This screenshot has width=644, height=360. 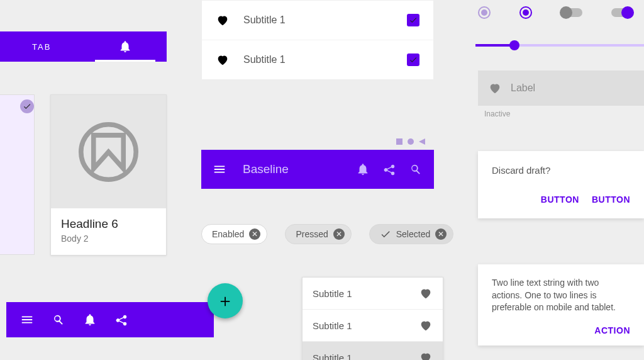 What do you see at coordinates (108, 152) in the screenshot?
I see `card-media` at bounding box center [108, 152].